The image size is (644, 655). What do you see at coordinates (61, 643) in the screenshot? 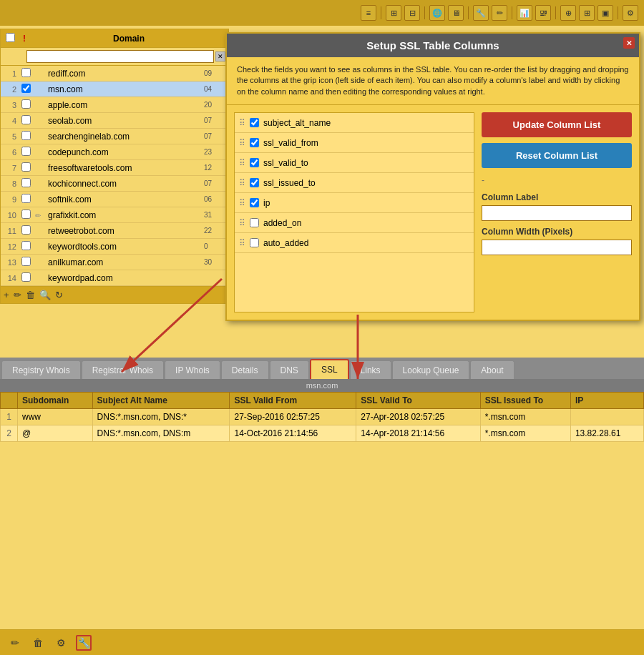
I see `bottom-settings-button: ⚙` at bounding box center [61, 643].